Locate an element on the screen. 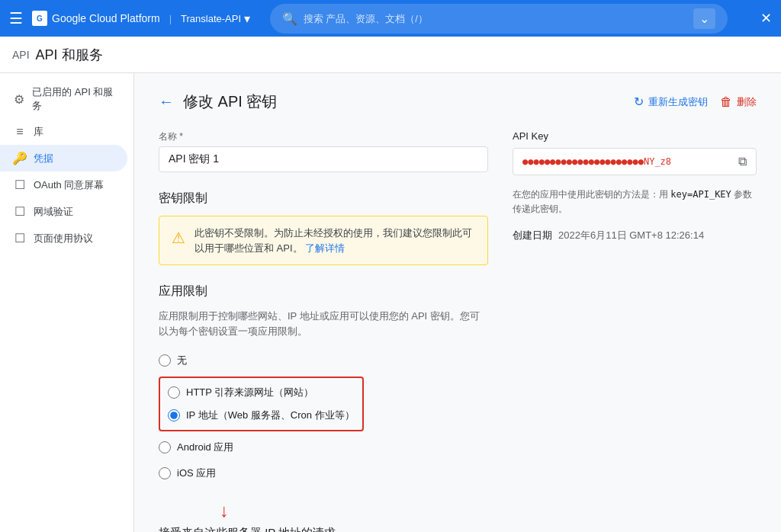 This screenshot has height=532, width=781. usage-icon: ☐ is located at coordinates (20, 238).